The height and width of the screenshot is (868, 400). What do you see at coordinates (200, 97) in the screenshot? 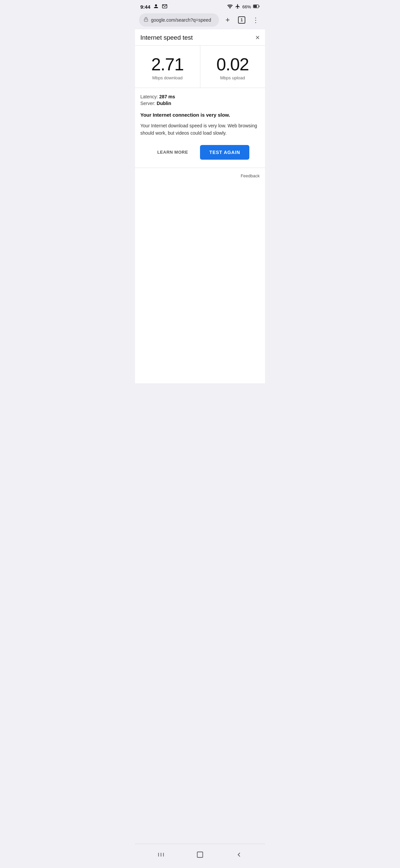
I see `latency-line: Latency: 287 ms` at bounding box center [200, 97].